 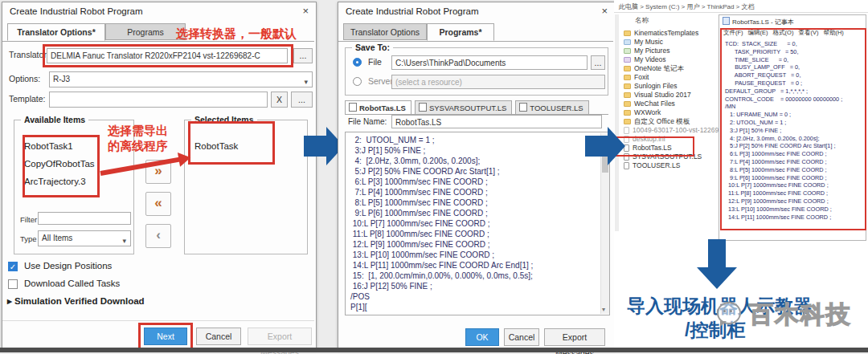 I want to click on template-browse-button: ..., so click(x=302, y=100).